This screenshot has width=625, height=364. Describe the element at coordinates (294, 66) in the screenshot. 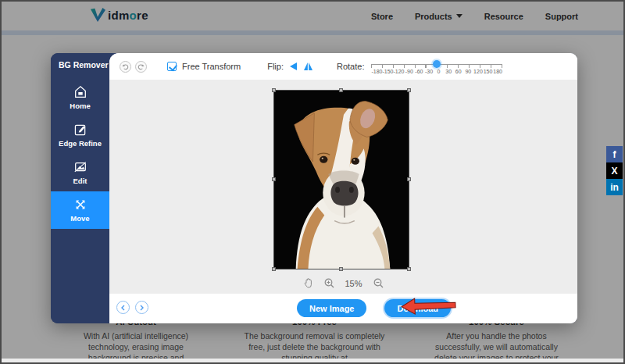

I see `flip-horizontal-icon` at that location.